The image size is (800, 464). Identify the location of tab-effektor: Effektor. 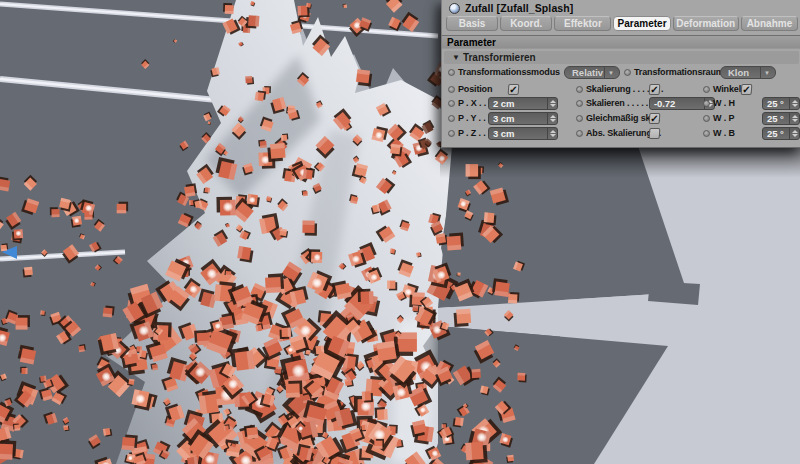
(582, 24).